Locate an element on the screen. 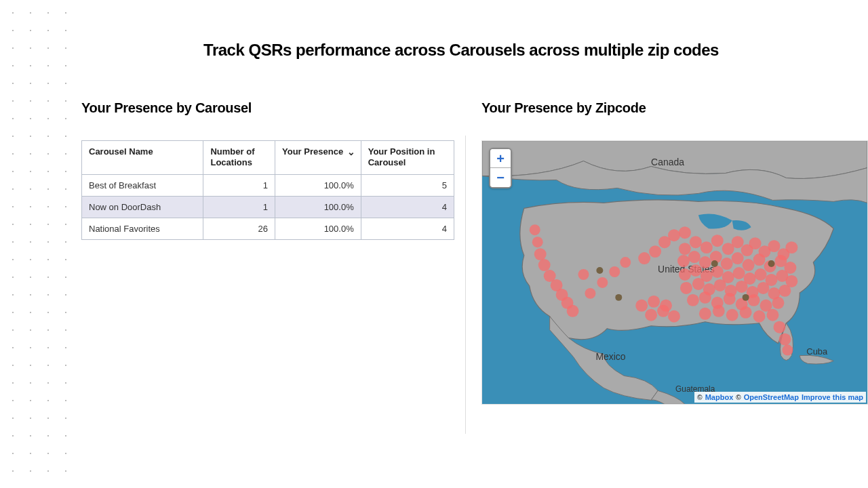 This screenshot has width=868, height=488. table-header-row: Carousel Name Number of Locations Your P… is located at coordinates (269, 158).